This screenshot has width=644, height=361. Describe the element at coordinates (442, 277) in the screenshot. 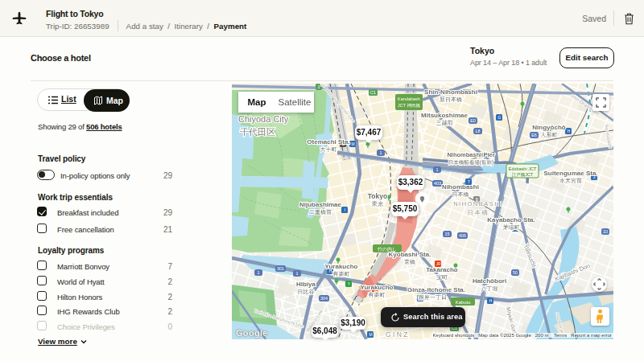

I see `svg-text: 宝町` at that location.